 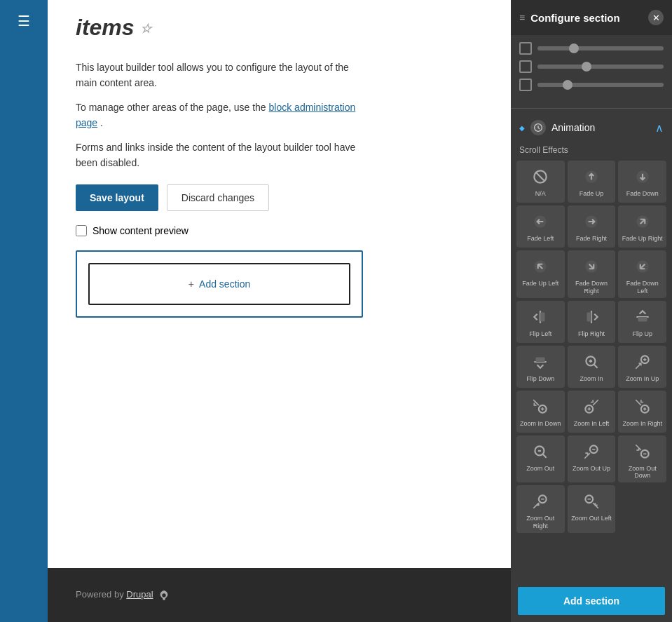 What do you see at coordinates (139, 595) in the screenshot?
I see `drupal-link: Drupal` at bounding box center [139, 595].